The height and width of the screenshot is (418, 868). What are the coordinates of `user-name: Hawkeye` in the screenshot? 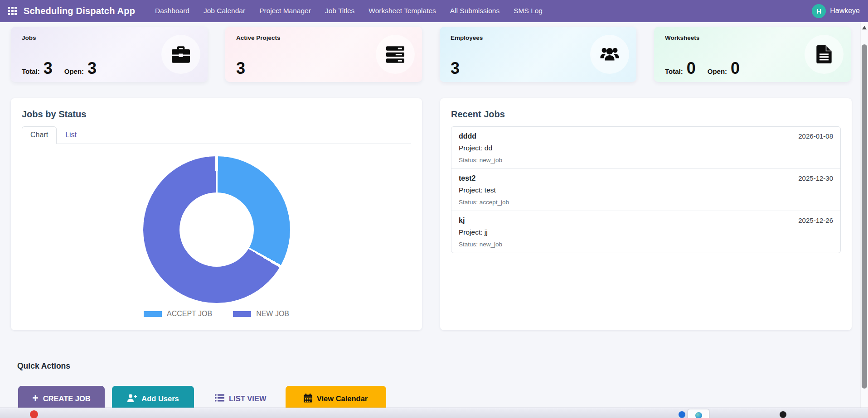 It's located at (845, 11).